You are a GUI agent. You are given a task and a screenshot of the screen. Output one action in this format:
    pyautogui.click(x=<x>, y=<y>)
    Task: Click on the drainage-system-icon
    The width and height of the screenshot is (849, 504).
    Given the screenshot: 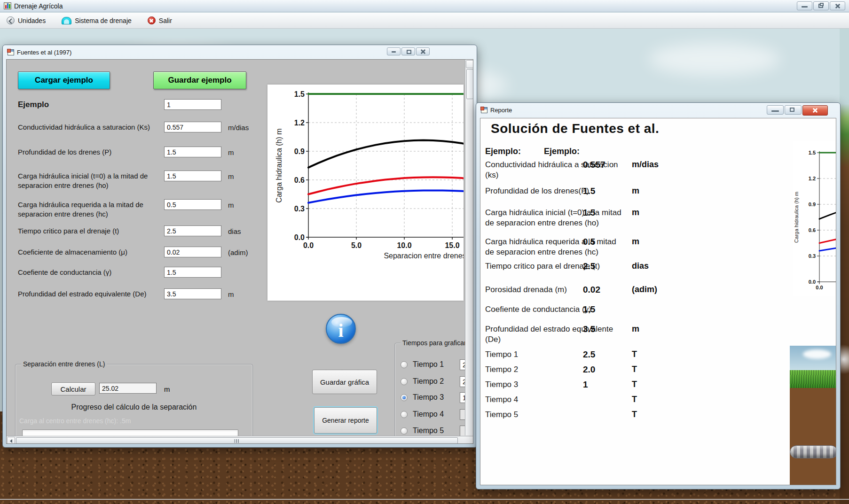 What is the action you would take?
    pyautogui.click(x=67, y=21)
    